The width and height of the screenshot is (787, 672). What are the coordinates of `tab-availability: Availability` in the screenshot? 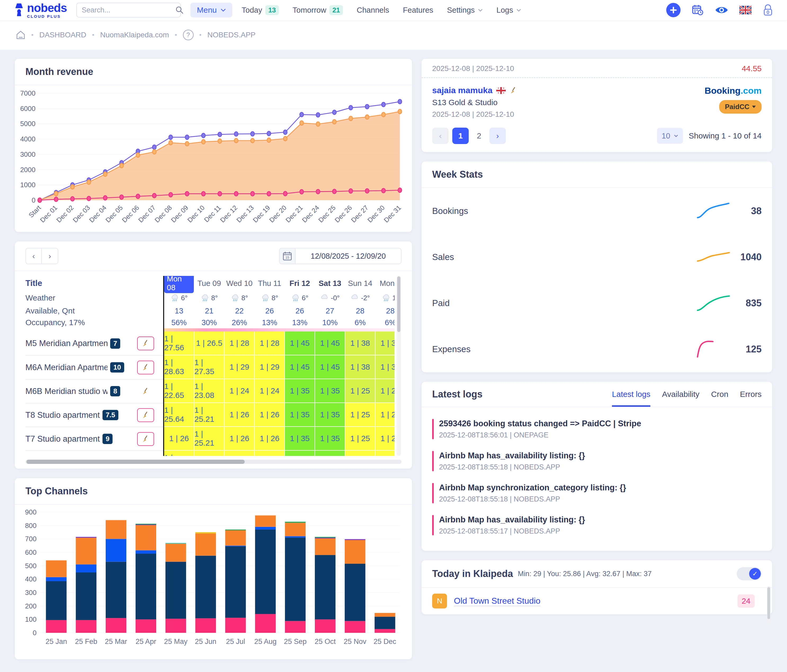 It's located at (681, 394).